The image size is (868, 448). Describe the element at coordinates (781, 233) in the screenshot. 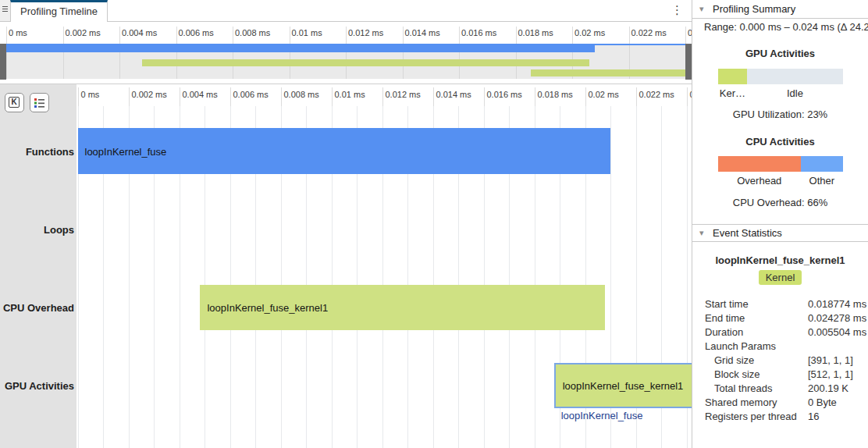

I see `event-statistics-header: ▾ Event Statistics` at that location.